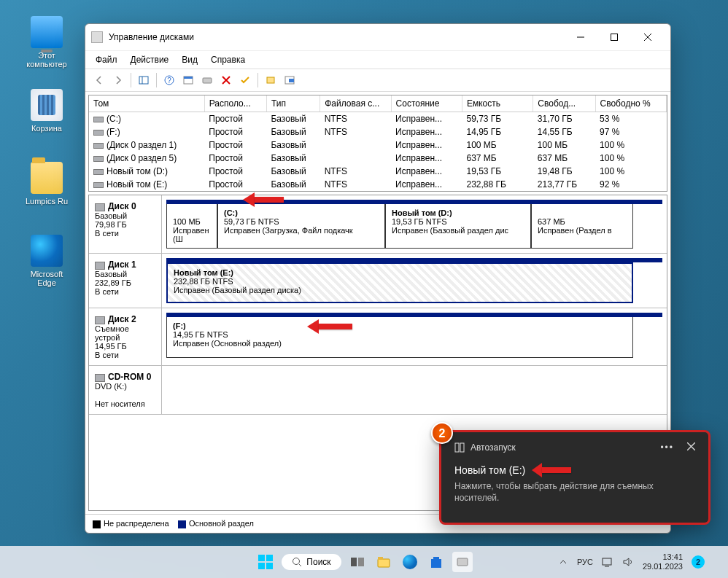 The image size is (728, 578). Describe the element at coordinates (490, 470) in the screenshot. I see `notification-title: Новый том (E:)` at that location.